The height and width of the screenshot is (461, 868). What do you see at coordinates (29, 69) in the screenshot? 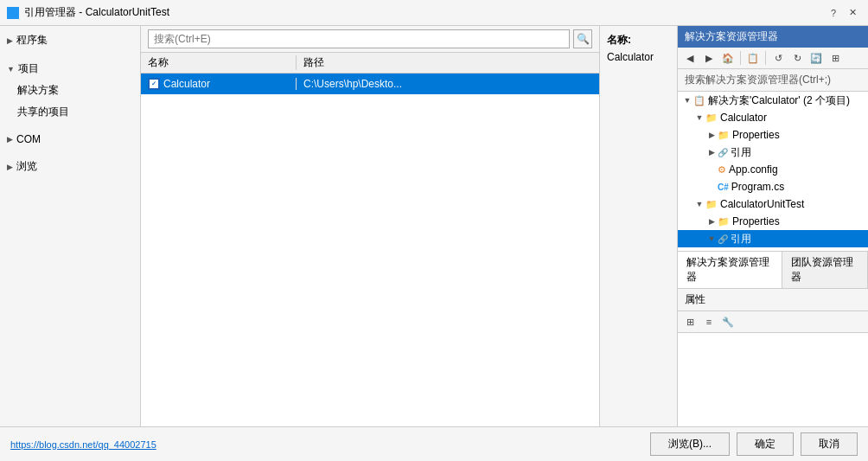
I see `section-projects-label: 项目` at bounding box center [29, 69].